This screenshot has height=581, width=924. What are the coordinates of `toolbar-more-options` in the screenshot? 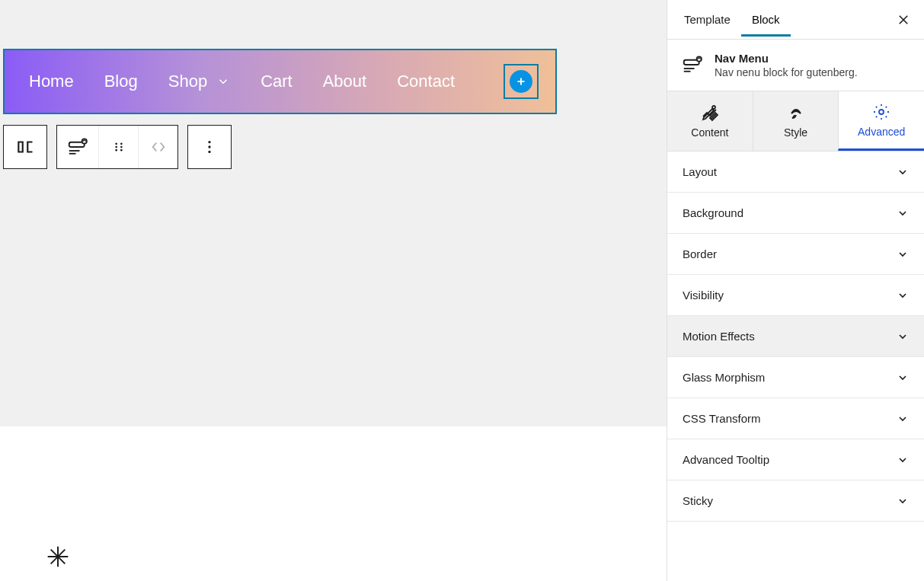 It's located at (209, 147).